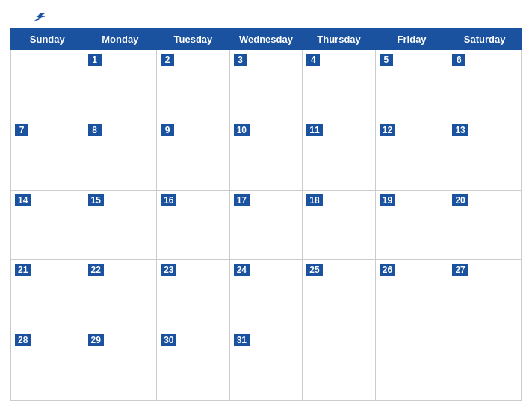 The image size is (532, 411). I want to click on day-number: 22, so click(96, 270).